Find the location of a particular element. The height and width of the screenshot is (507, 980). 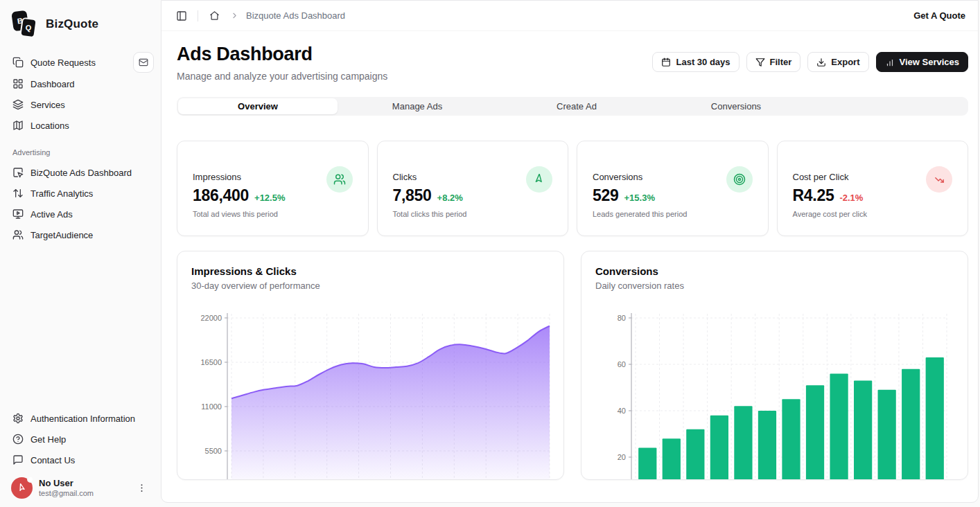

svg-text: 22000 is located at coordinates (211, 318).